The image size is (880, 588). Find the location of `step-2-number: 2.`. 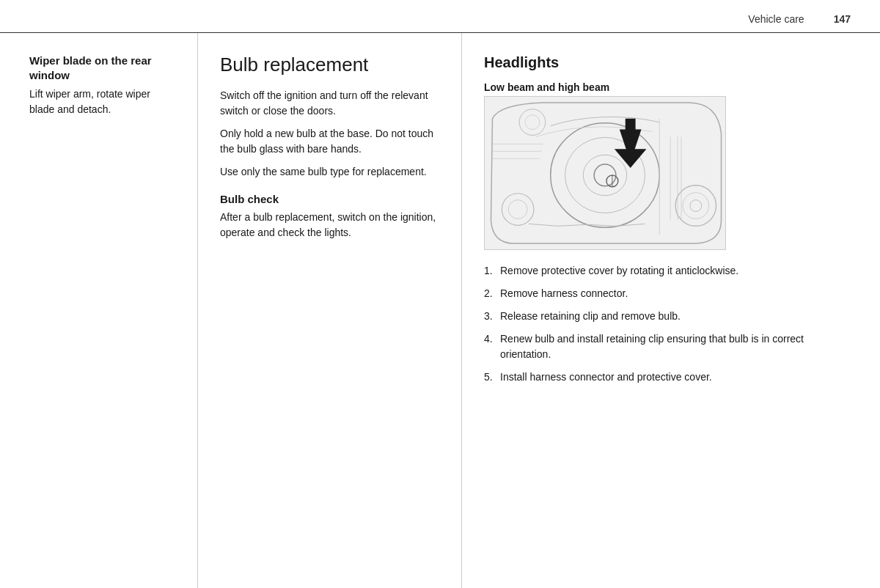

step-2-number: 2. is located at coordinates (492, 293).